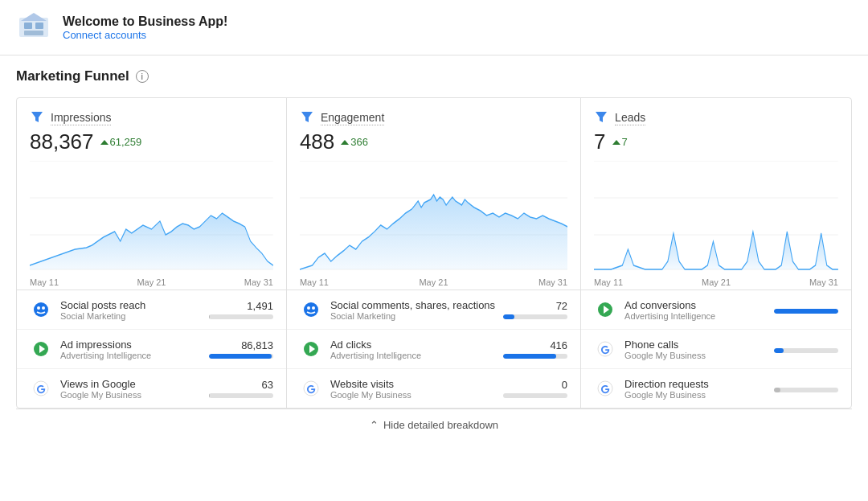  I want to click on funnel-label-engagement: Engagement, so click(434, 117).